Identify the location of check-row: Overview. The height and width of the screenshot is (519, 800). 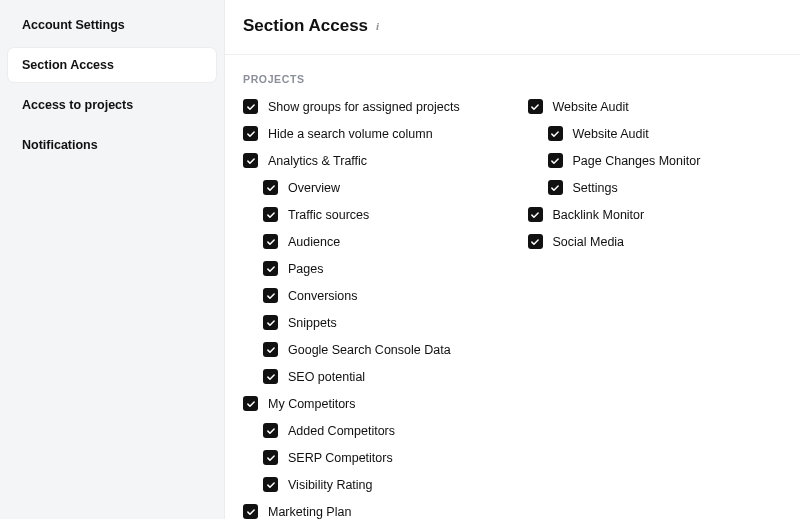
(380, 188).